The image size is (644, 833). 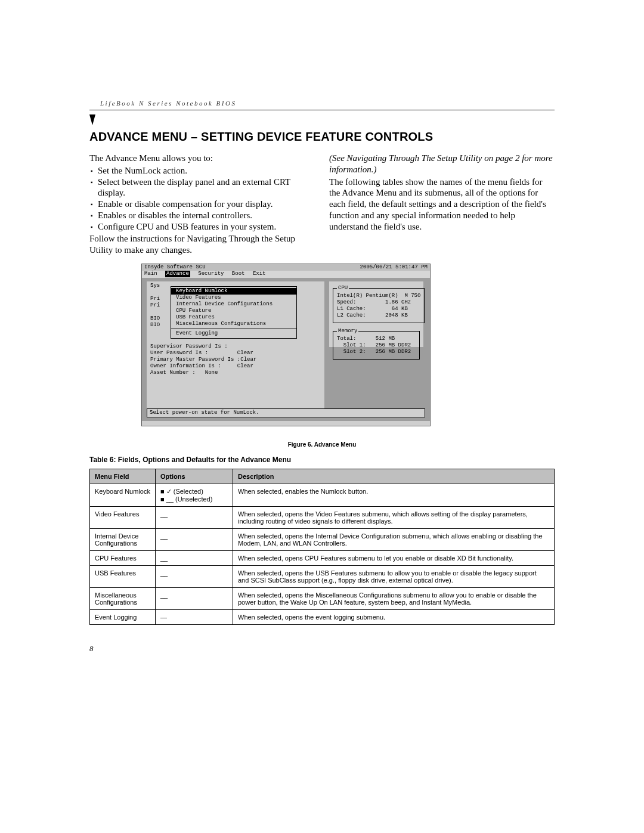 What do you see at coordinates (194, 477) in the screenshot?
I see `col-options: Options` at bounding box center [194, 477].